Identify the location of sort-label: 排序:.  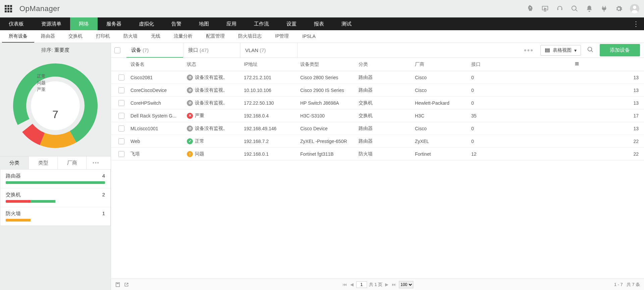
(47, 50).